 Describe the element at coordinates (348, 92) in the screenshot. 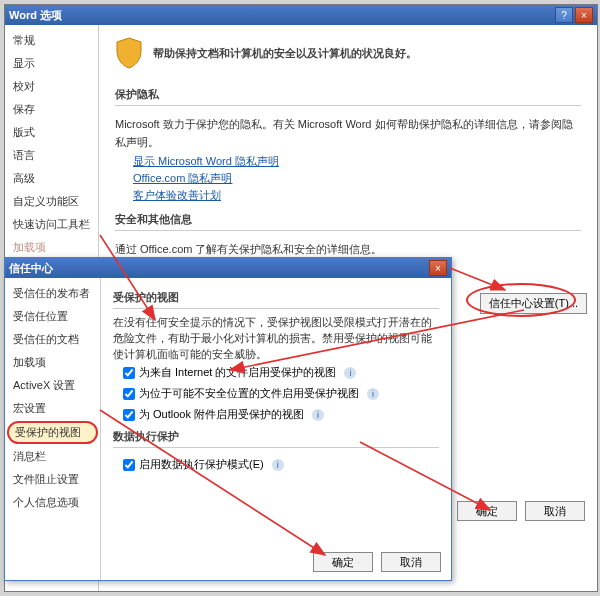

I see `section-privacy-header: 保护隐私` at that location.